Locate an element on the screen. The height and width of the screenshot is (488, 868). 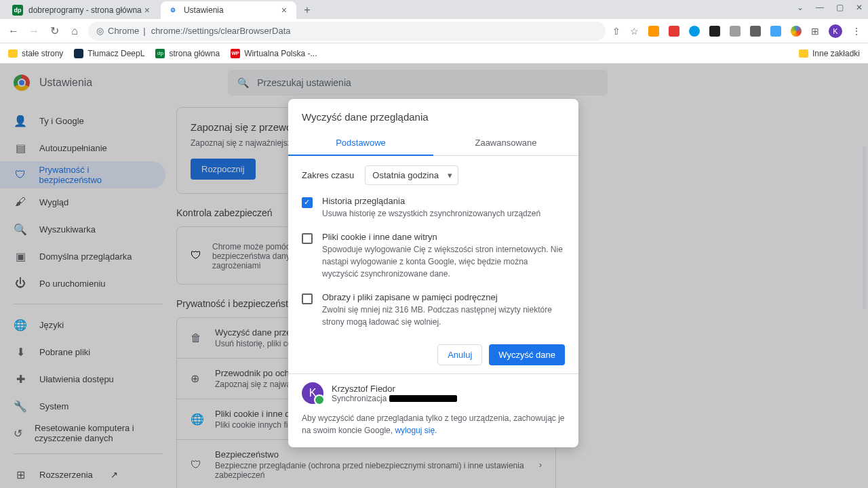
home-button: ⌂ is located at coordinates (75, 31).